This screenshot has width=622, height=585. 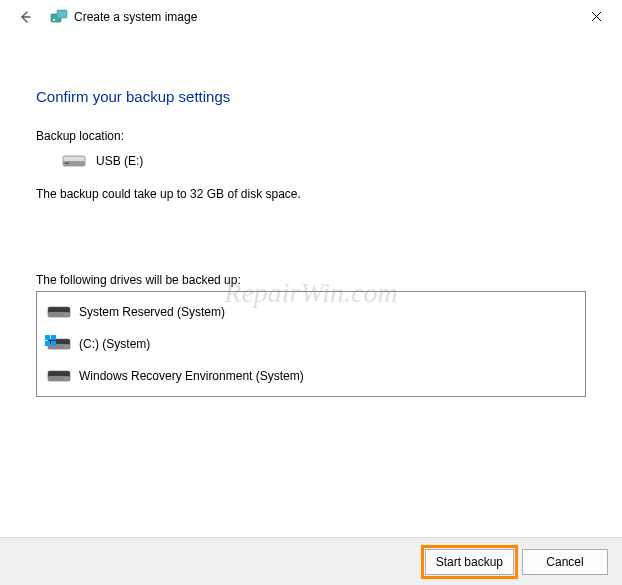 I want to click on drive-row: (C:) (System), so click(x=311, y=344).